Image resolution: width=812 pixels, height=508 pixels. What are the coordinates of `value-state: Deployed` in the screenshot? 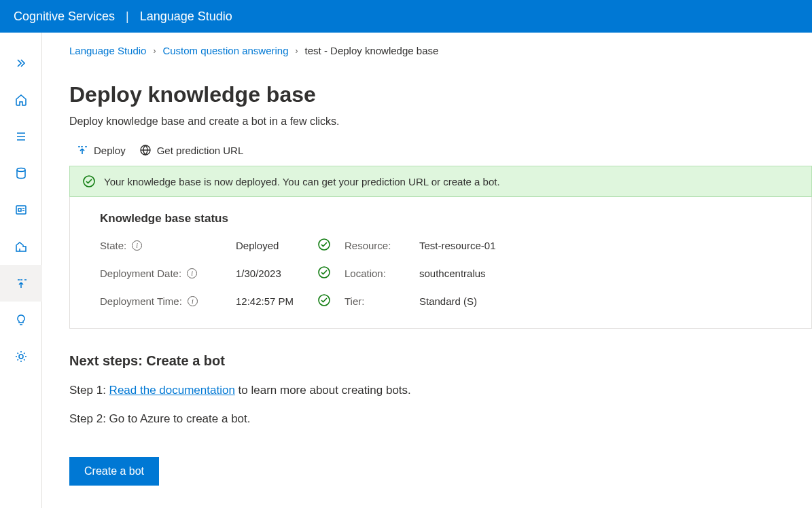 It's located at (277, 246).